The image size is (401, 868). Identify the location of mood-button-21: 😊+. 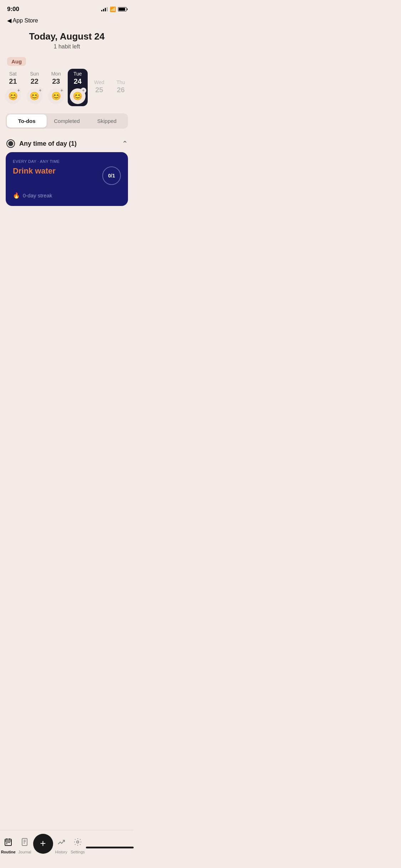
(13, 96).